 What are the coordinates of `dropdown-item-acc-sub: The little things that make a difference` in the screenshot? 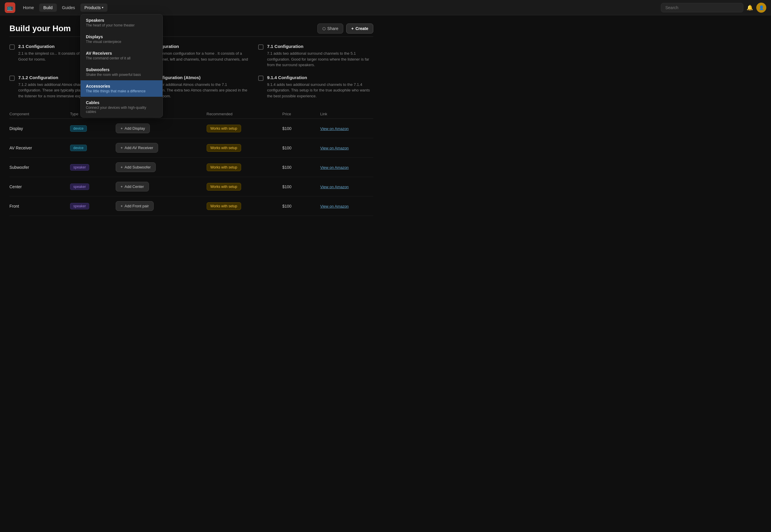 It's located at (121, 91).